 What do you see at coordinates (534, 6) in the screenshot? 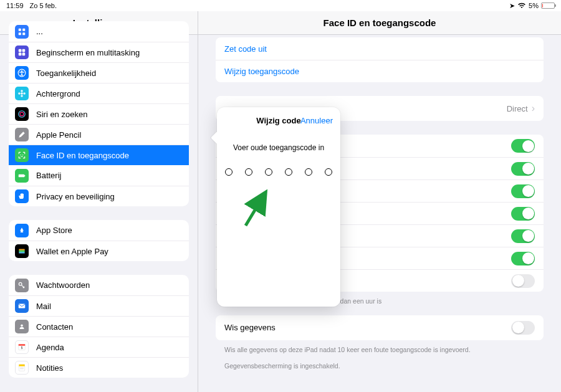
I see `battery-percent: 5%` at bounding box center [534, 6].